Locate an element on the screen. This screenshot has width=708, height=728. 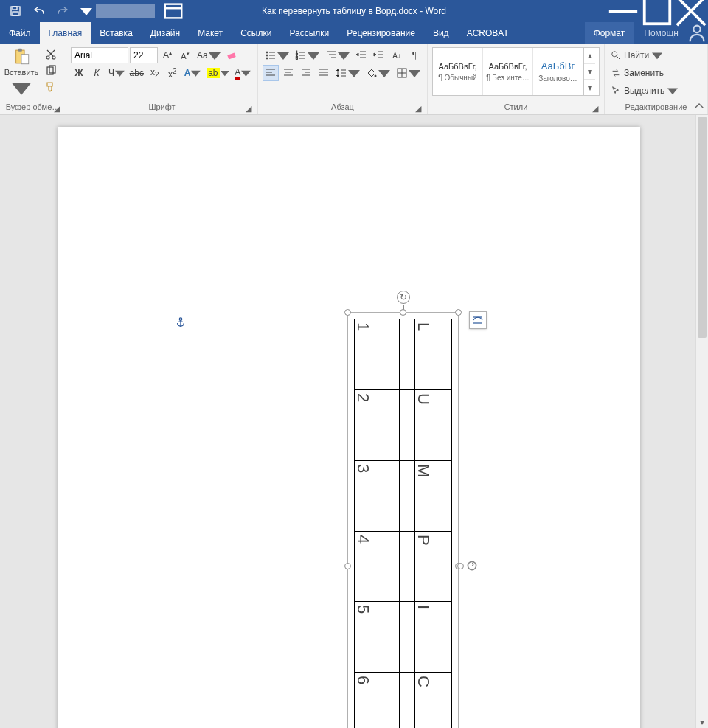
rotated-table: 1L2U3M4P5I6C7S is located at coordinates (403, 524).